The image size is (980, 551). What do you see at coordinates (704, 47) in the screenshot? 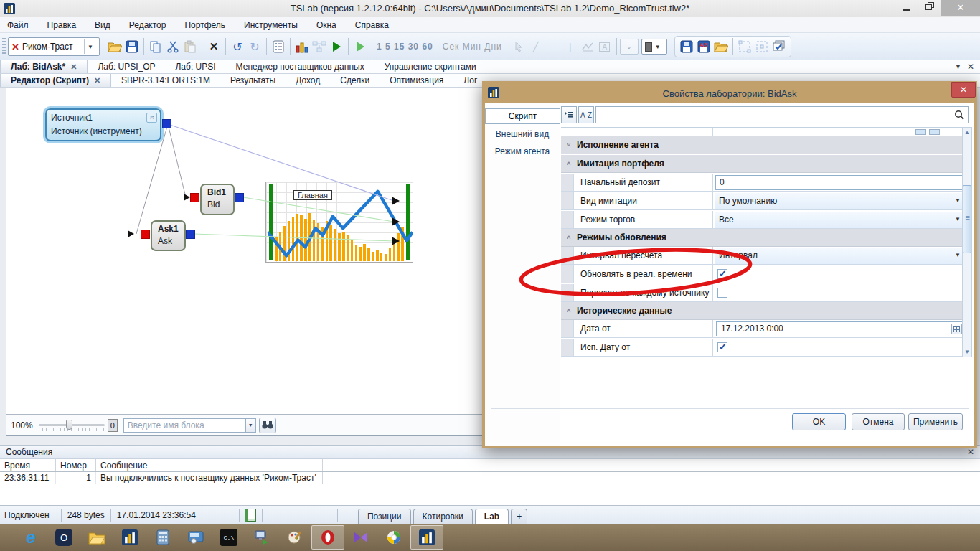
I see `save-as-button: AS` at bounding box center [704, 47].